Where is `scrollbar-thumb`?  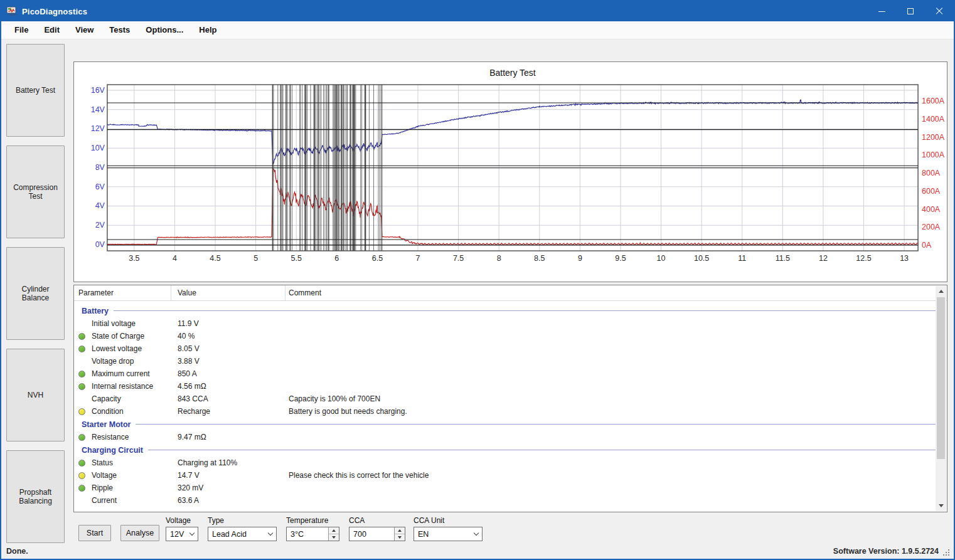
scrollbar-thumb is located at coordinates (941, 378).